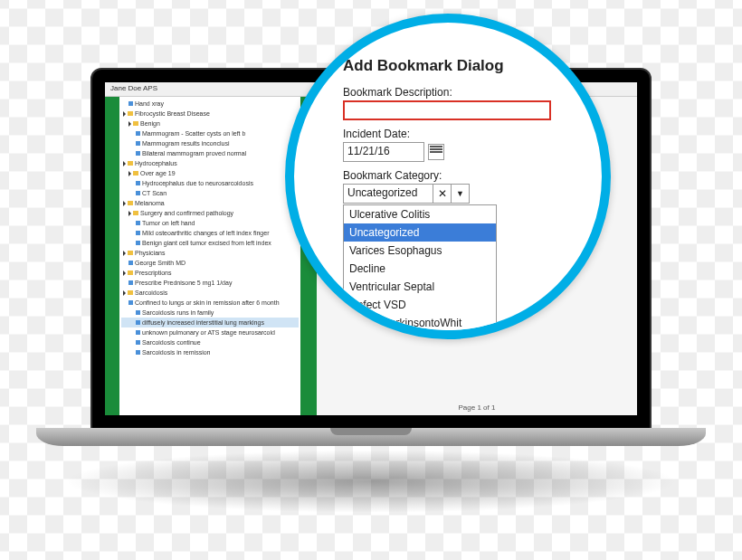  I want to click on tree-item: Sarcoidosis runs in family, so click(210, 313).